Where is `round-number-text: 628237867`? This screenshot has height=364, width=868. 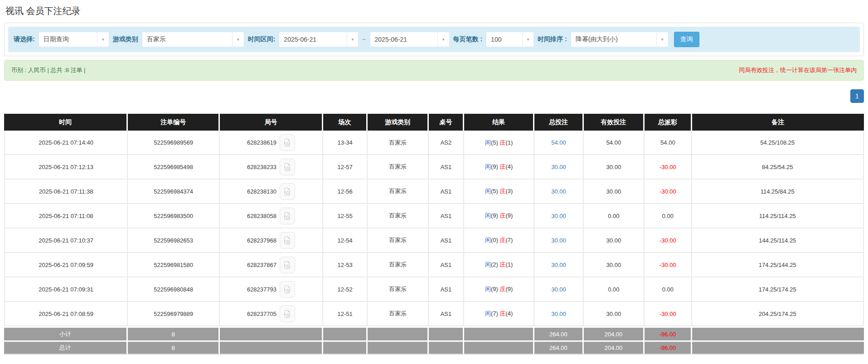
round-number-text: 628237867 is located at coordinates (262, 265).